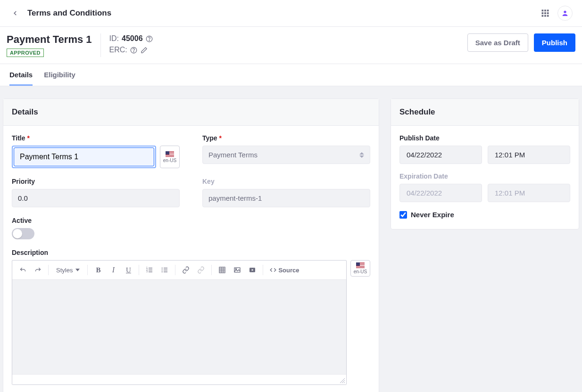  What do you see at coordinates (96, 181) in the screenshot?
I see `priority-label: Priority` at bounding box center [96, 181].